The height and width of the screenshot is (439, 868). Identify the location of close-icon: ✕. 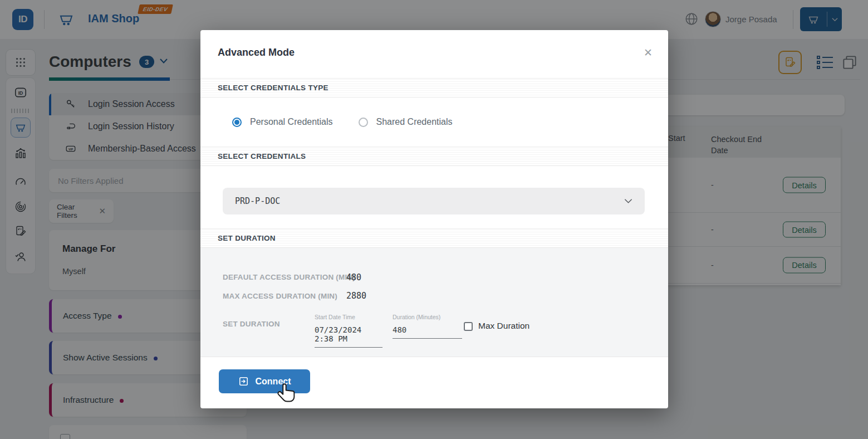
(648, 52).